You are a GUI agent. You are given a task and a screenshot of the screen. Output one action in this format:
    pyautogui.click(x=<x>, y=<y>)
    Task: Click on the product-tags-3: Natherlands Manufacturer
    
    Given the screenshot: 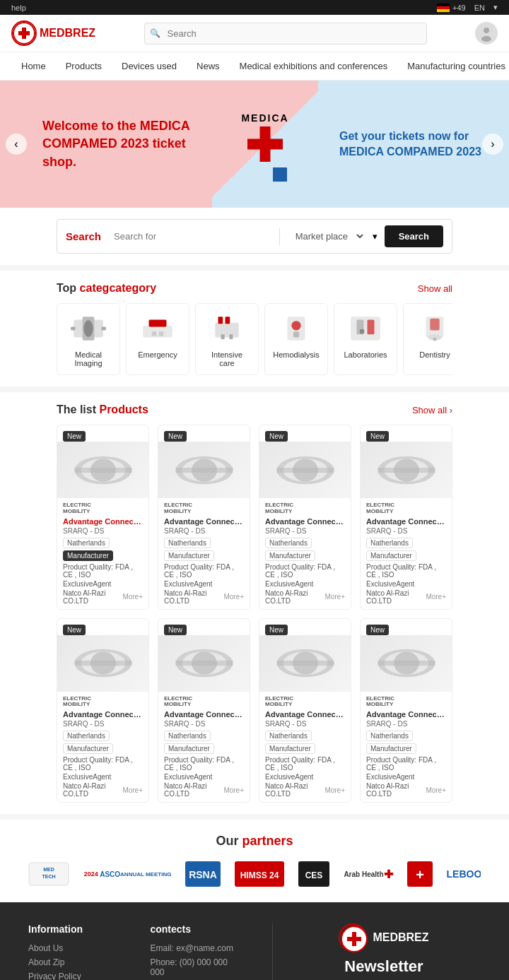 What is the action you would take?
    pyautogui.click(x=305, y=550)
    